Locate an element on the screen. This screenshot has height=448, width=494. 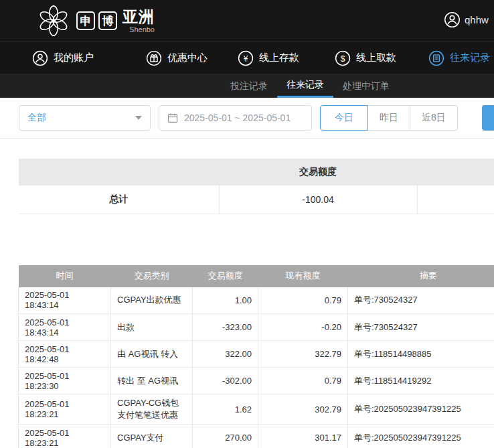
cell-type: 出款 is located at coordinates (152, 327).